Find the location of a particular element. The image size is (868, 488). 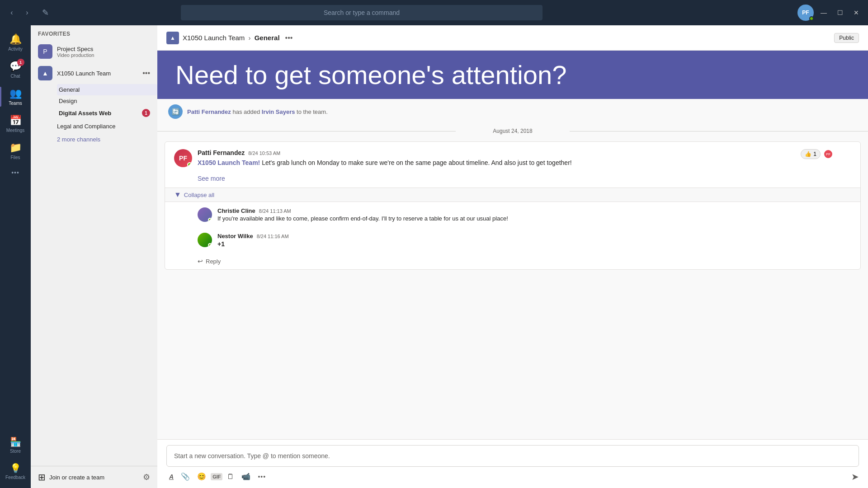

like-reaction: 👍 1 is located at coordinates (811, 154).